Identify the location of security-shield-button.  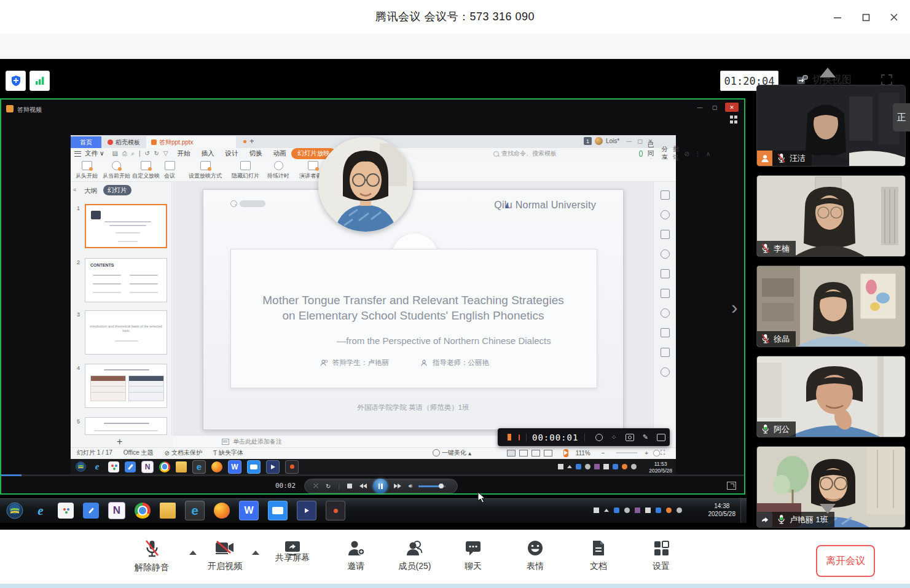
(16, 81).